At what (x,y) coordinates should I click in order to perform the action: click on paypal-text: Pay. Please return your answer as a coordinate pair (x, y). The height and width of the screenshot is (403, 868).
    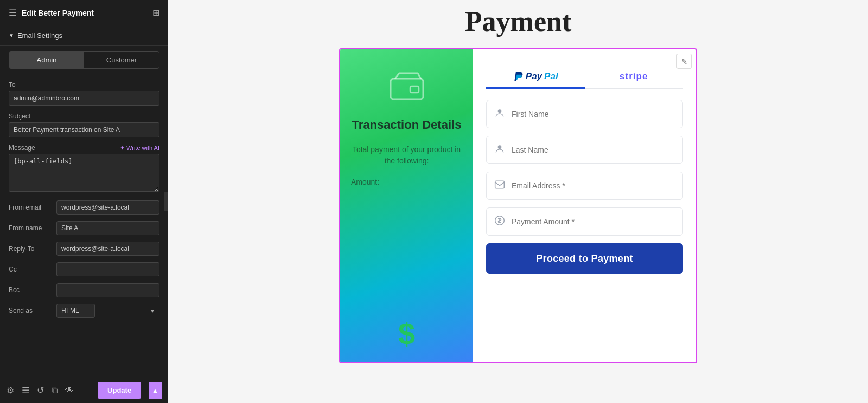
    Looking at the image, I should click on (534, 77).